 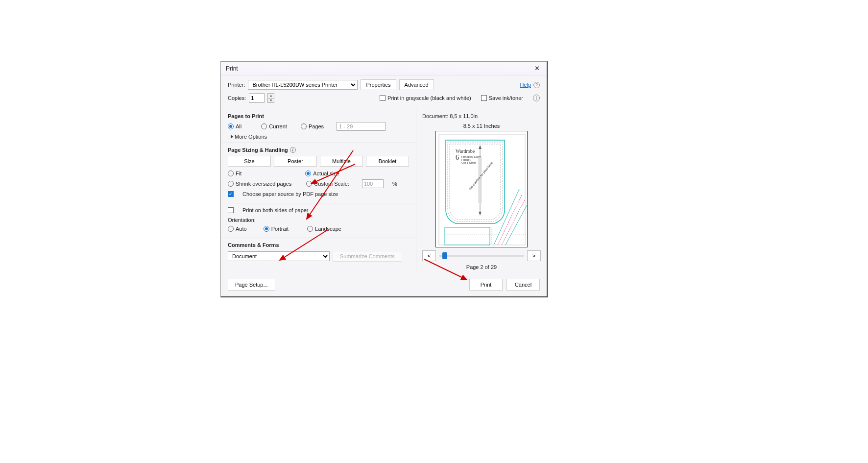 What do you see at coordinates (231, 126) in the screenshot?
I see `all-radio` at bounding box center [231, 126].